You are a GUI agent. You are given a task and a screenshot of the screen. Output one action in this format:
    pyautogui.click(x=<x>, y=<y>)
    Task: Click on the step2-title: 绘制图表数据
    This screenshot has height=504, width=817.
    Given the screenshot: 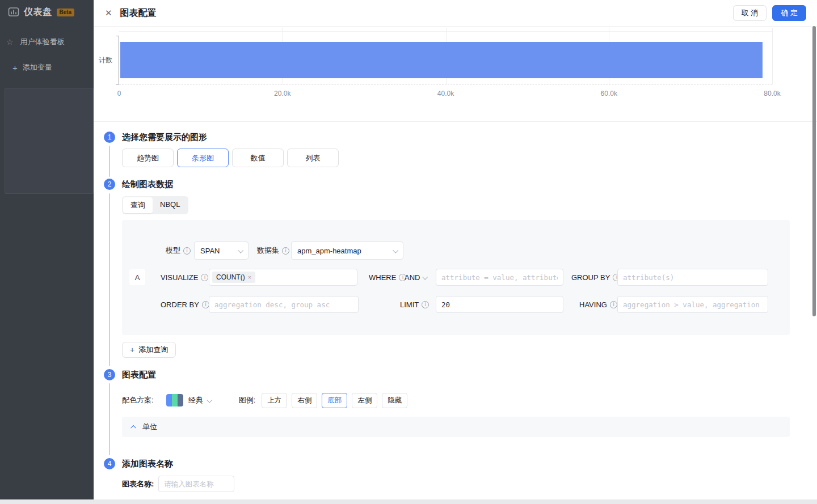 What is the action you would take?
    pyautogui.click(x=148, y=185)
    